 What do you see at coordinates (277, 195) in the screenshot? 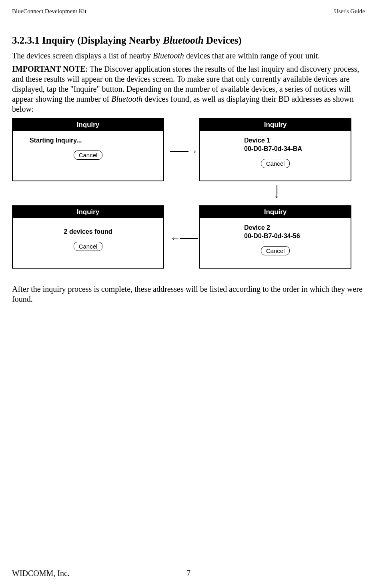
I see `arrow-head: ↓` at bounding box center [277, 195].